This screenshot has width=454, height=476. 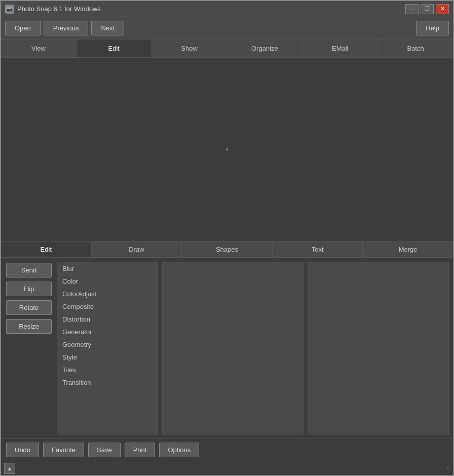 What do you see at coordinates (427, 9) in the screenshot?
I see `window-controls: — ❐ ✕` at bounding box center [427, 9].